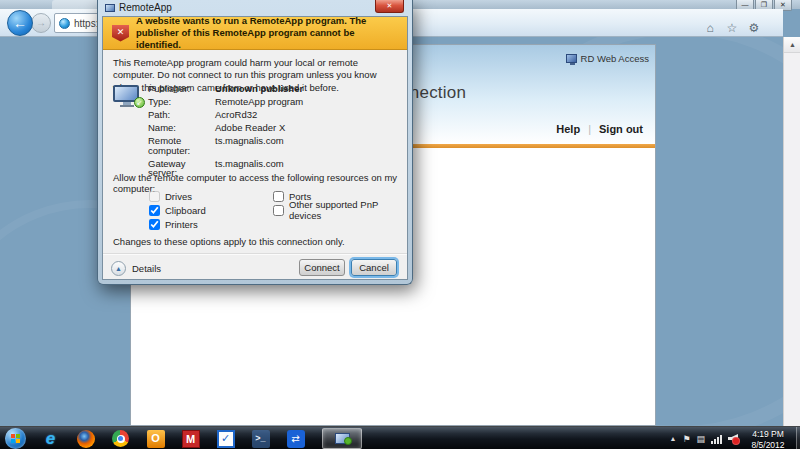  Describe the element at coordinates (733, 438) in the screenshot. I see `volume-muted-icon` at that location.